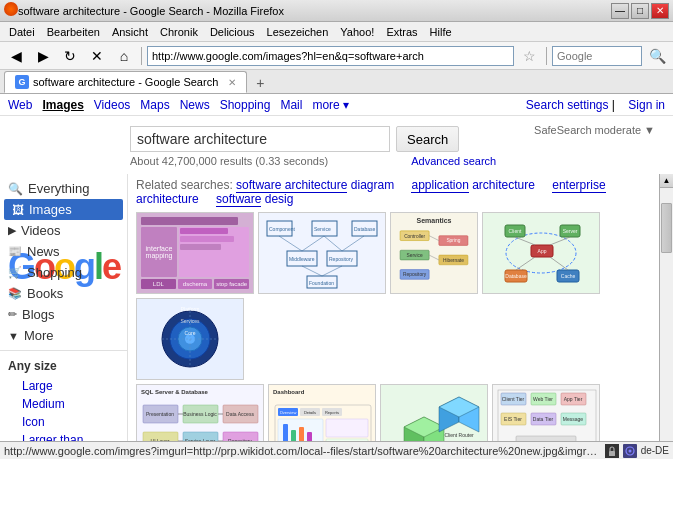 The width and height of the screenshot is (673, 519). I want to click on tab-close-icon: ✕, so click(232, 82).